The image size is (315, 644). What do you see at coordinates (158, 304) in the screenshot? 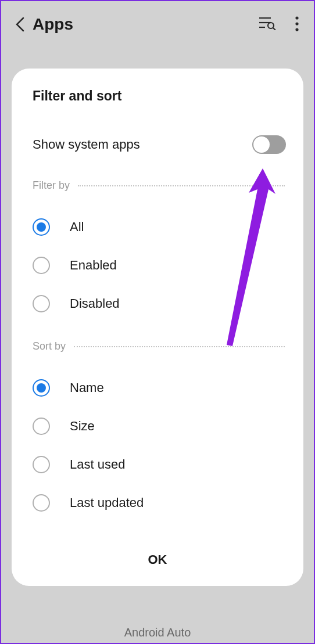
I see `filter-option-disabled: Disabled` at bounding box center [158, 304].